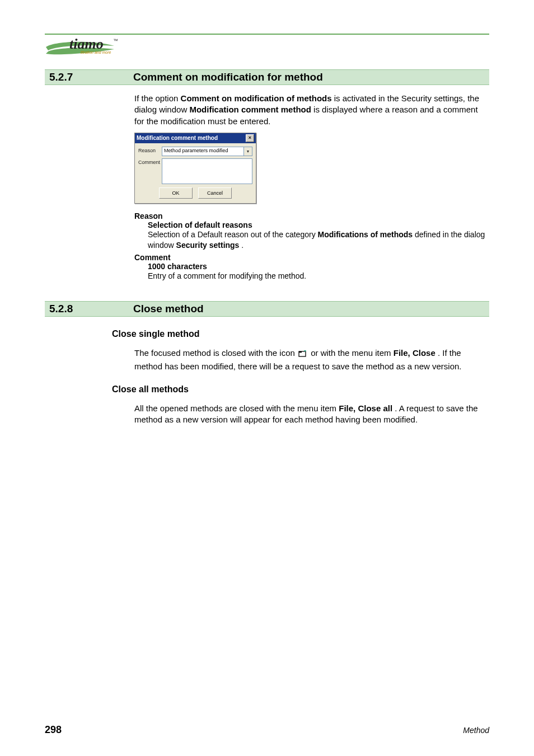 This screenshot has height=756, width=534. I want to click on text: All the opened methods are closed with t…, so click(236, 408).